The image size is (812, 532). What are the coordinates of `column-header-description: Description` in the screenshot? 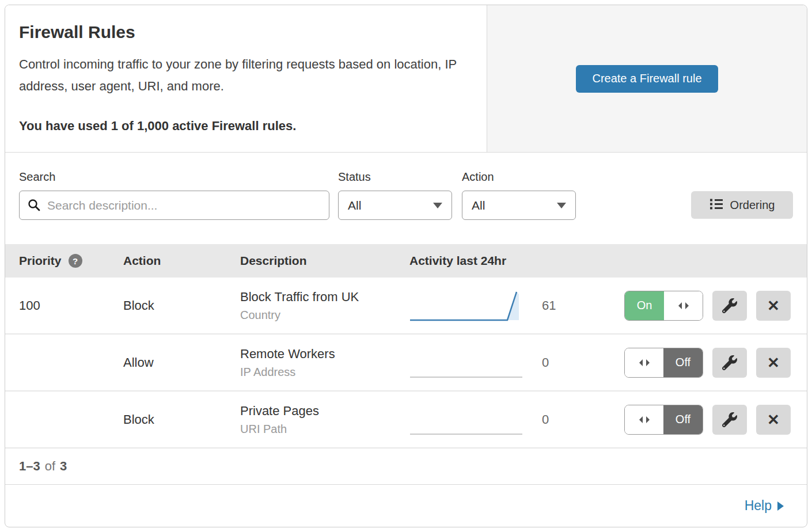 It's located at (325, 261).